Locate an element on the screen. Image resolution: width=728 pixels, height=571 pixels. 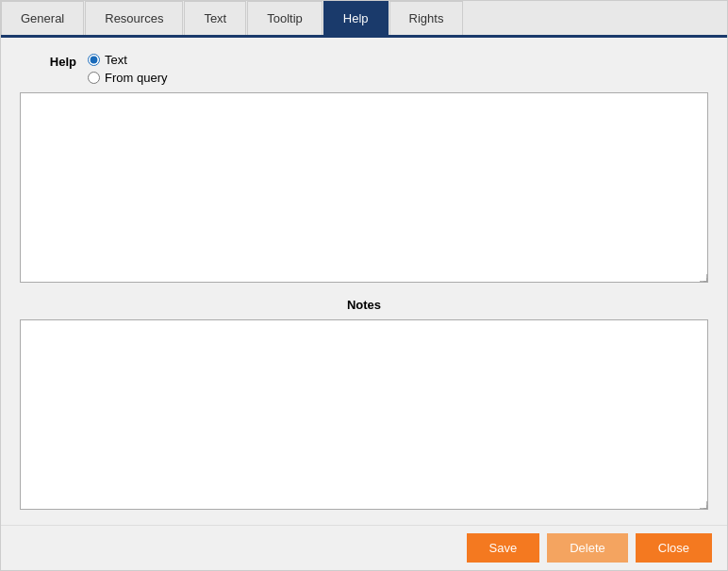
footer: Save Delete Close is located at coordinates (364, 547).